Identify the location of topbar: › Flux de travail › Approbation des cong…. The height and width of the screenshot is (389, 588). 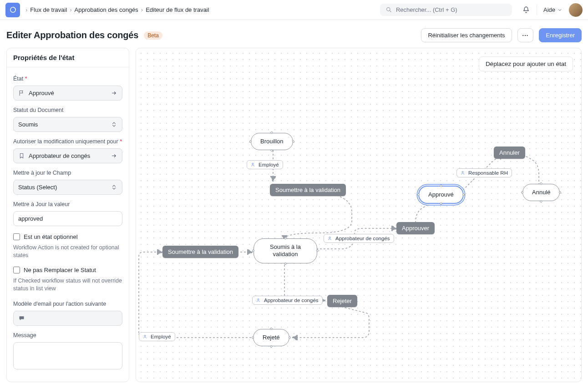
(294, 10).